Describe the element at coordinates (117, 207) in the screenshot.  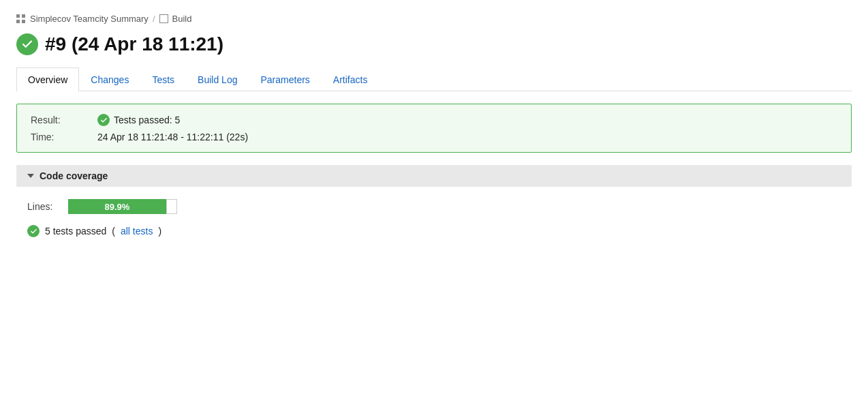
I see `coverage-percent-label: 89.9%` at that location.